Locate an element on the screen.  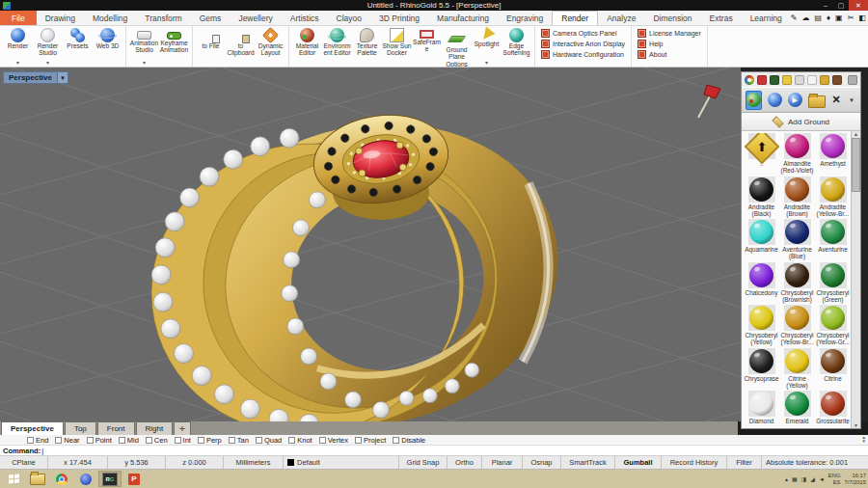
tab-3d-printing: 3D Printing is located at coordinates (399, 17).